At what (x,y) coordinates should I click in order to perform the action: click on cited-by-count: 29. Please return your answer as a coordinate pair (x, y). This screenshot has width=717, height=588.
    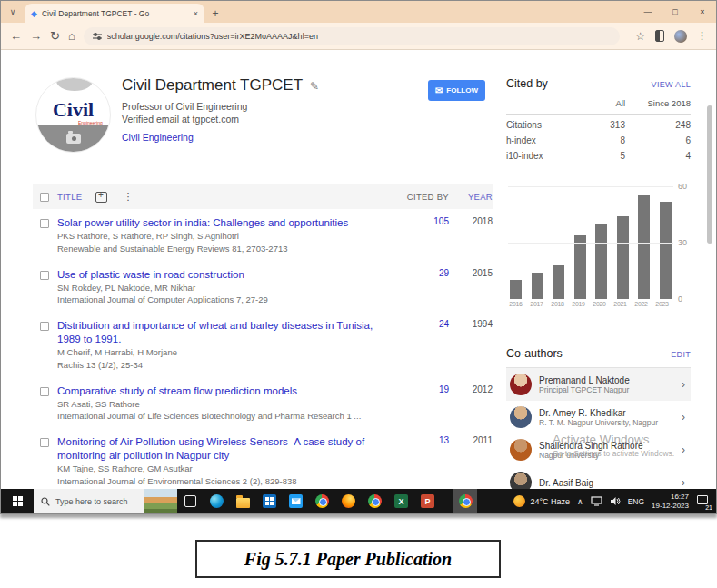
    Looking at the image, I should click on (426, 287).